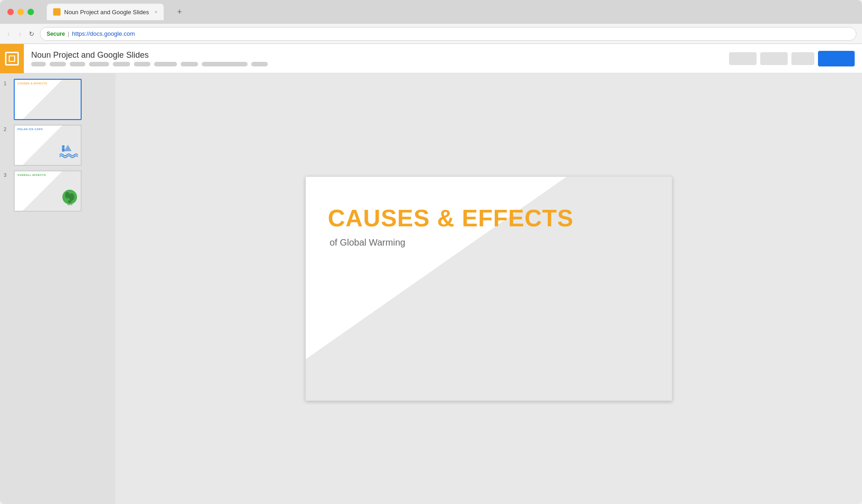 The width and height of the screenshot is (862, 504). I want to click on toolbar-menu, so click(376, 64).